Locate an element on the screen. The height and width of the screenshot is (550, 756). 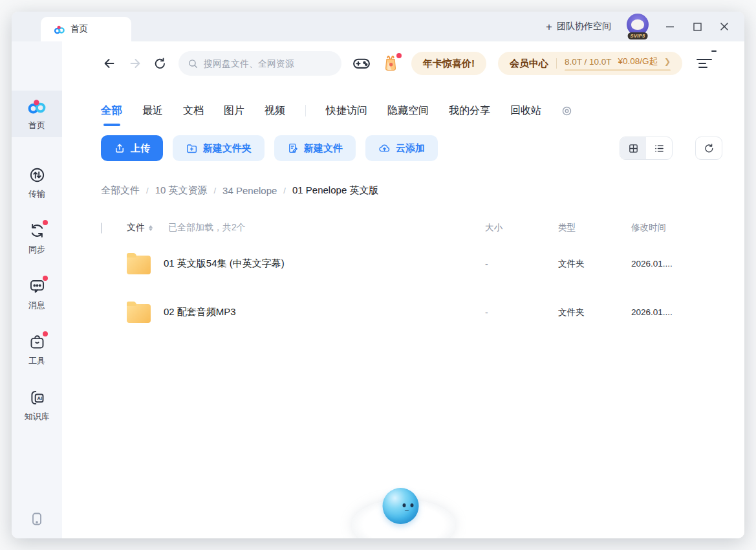
search-icon is located at coordinates (193, 63).